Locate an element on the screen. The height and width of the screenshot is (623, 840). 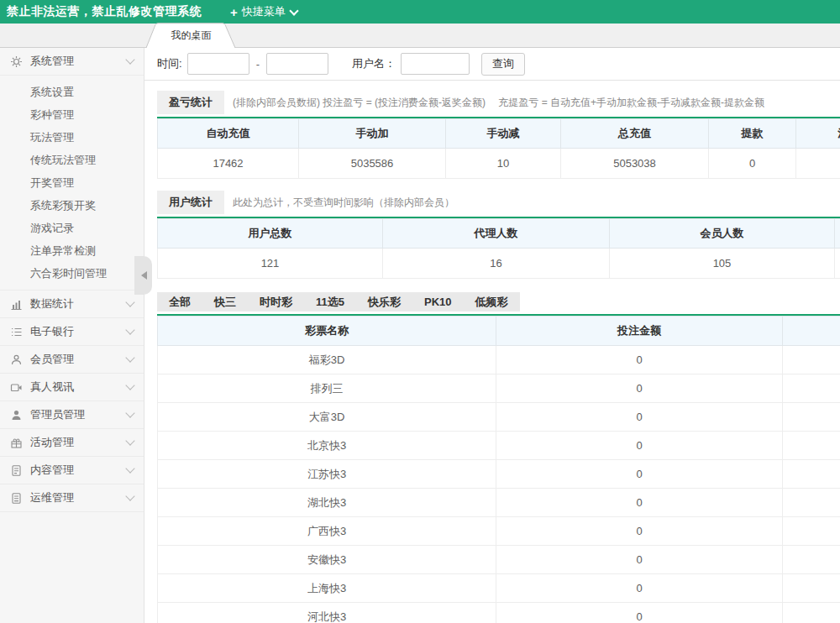
time-to-input is located at coordinates (297, 64).